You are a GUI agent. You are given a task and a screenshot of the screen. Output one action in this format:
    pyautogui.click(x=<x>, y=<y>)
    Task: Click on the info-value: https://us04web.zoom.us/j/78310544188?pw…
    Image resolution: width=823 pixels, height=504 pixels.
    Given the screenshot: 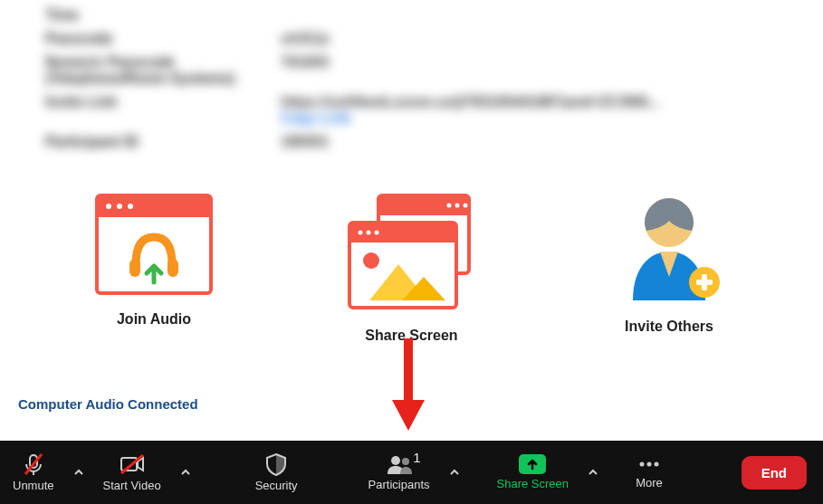 What is the action you would take?
    pyautogui.click(x=529, y=110)
    